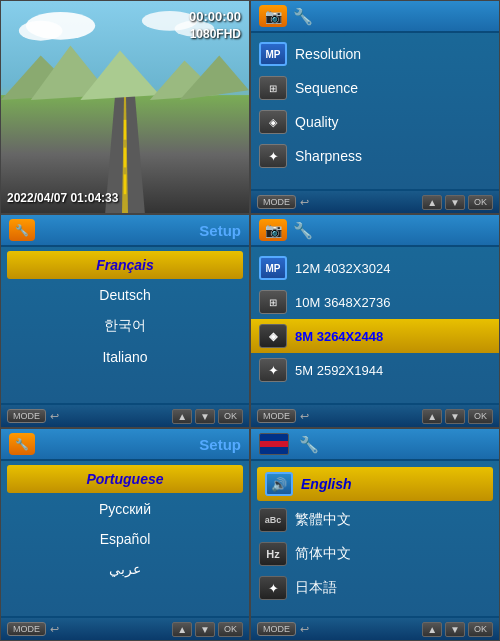 The height and width of the screenshot is (641, 500). I want to click on mode-btn-1: MODE, so click(26, 416).